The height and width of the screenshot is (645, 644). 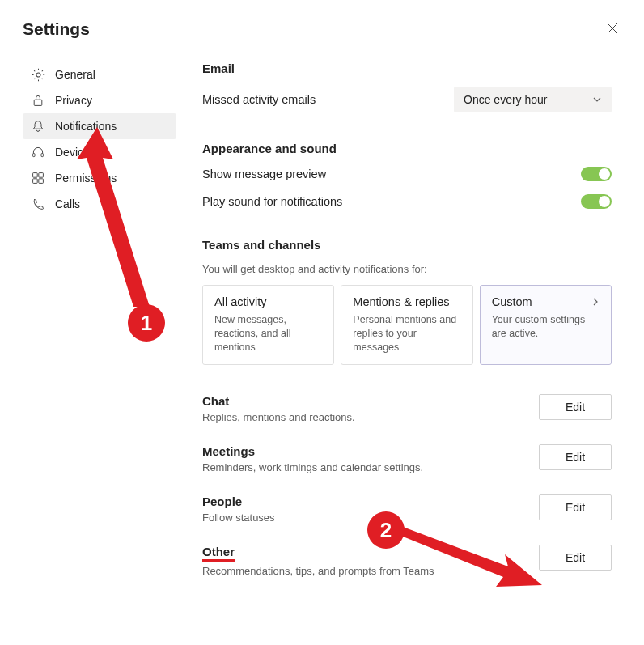 I want to click on gear-icon, so click(x=38, y=74).